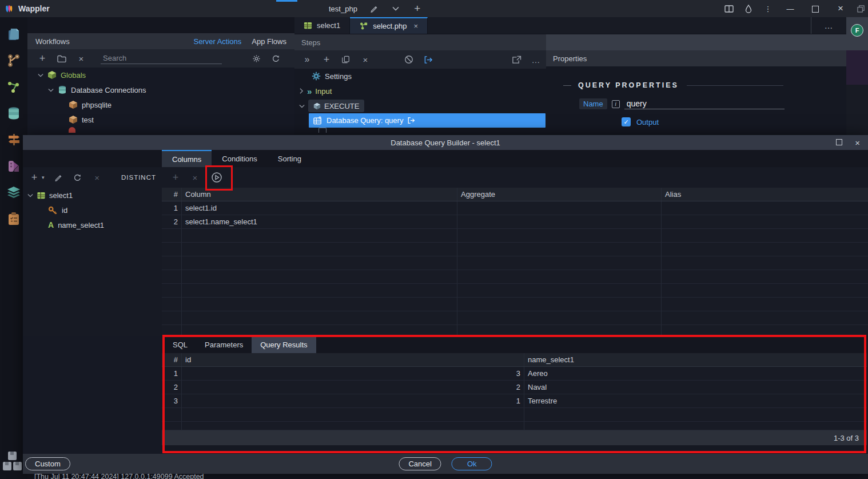  I want to click on add-action-icon: +, so click(42, 58).